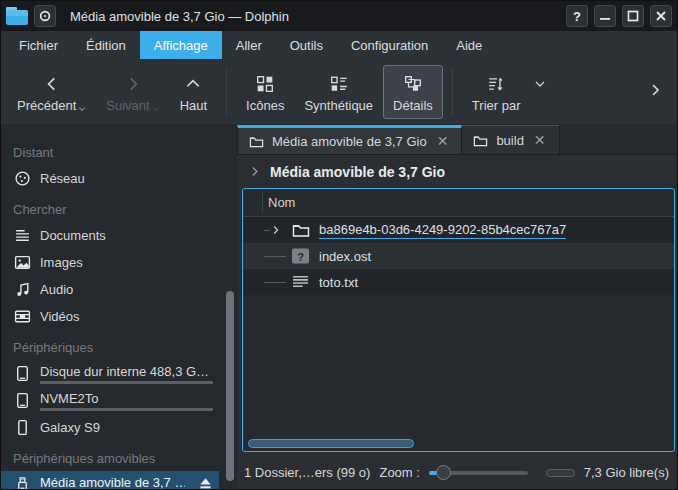 This screenshot has height=490, width=678. I want to click on section-header-distant: Distant, so click(119, 150).